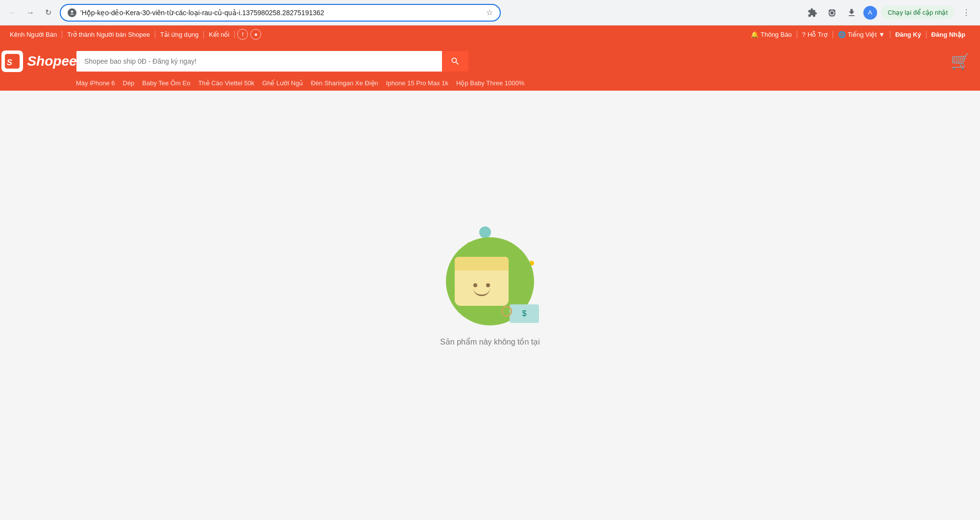 The width and height of the screenshot is (980, 520). I want to click on bag-eye-left, so click(475, 285).